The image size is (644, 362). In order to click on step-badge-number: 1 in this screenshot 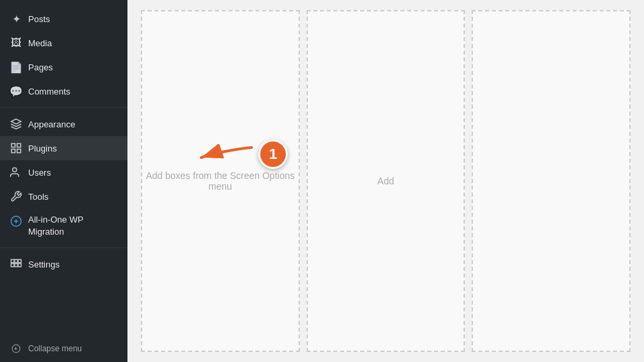, I will do `click(273, 154)`.